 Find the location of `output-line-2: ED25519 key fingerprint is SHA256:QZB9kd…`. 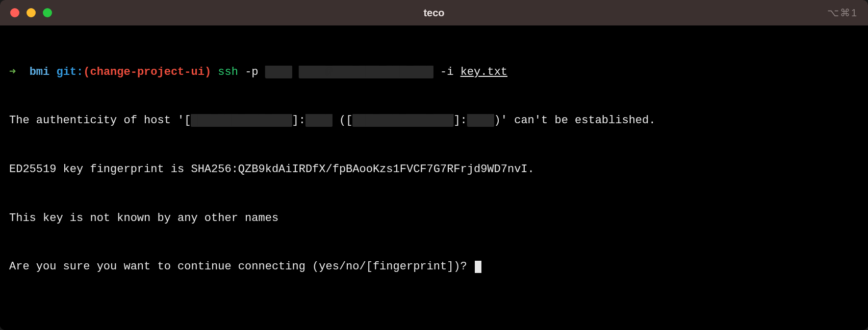

output-line-2: ED25519 key fingerprint is SHA256:QZB9kd… is located at coordinates (434, 170).